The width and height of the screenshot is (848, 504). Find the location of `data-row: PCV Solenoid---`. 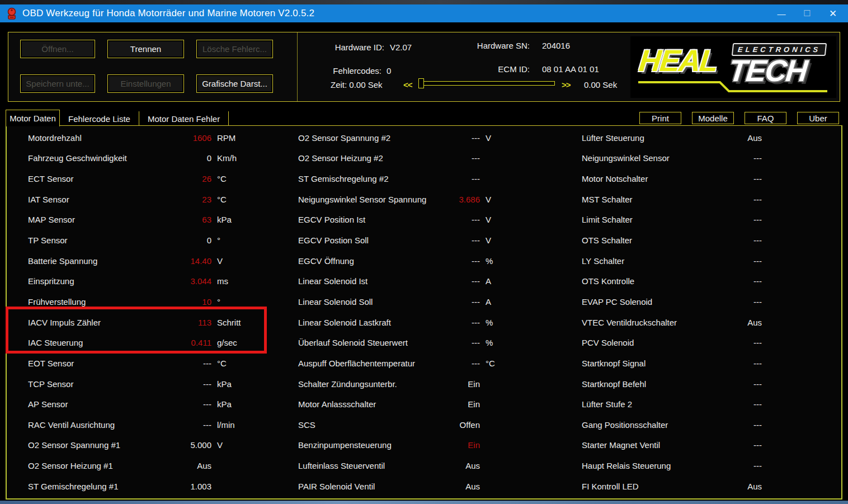

data-row: PCV Solenoid--- is located at coordinates (689, 342).